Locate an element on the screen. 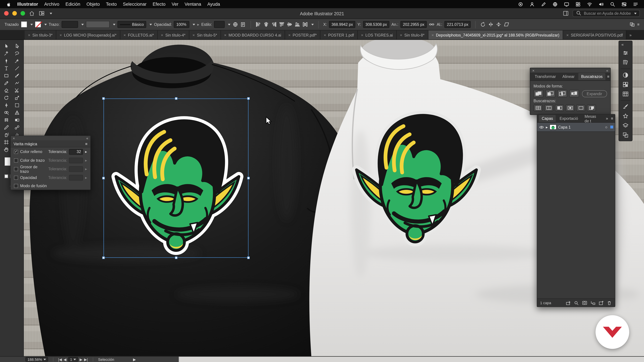 The width and height of the screenshot is (644, 362). layer-expand-icon: ▸ is located at coordinates (547, 127).